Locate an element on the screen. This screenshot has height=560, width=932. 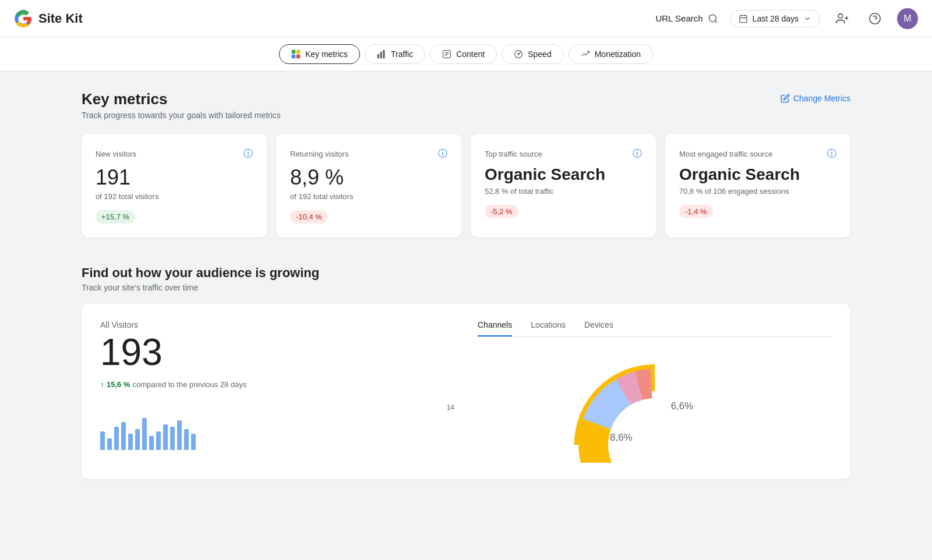
donut-chart: 8,6% 6,6% is located at coordinates (655, 405).